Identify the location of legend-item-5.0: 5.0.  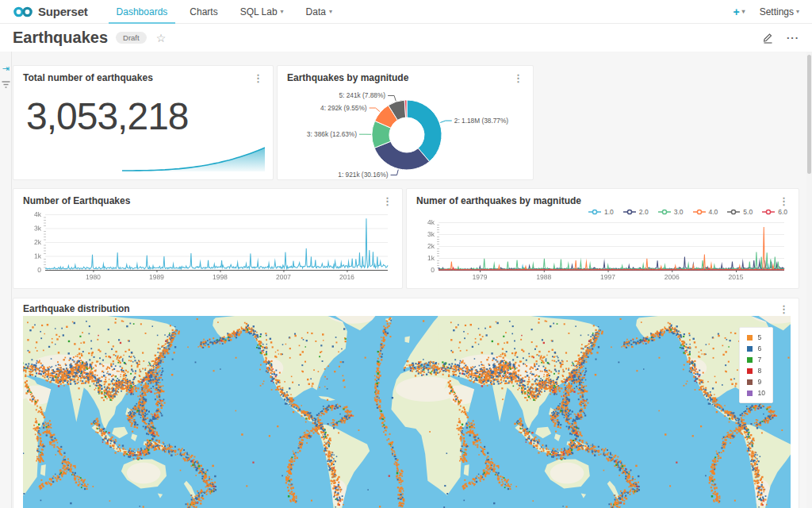
(740, 212).